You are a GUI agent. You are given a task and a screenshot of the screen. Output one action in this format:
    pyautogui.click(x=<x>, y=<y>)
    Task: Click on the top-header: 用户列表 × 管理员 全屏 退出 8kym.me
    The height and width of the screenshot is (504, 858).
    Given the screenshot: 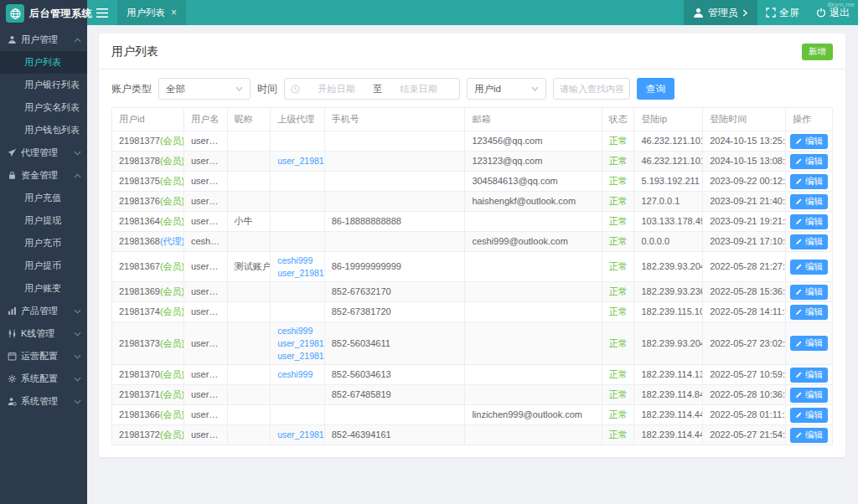 What is the action you would take?
    pyautogui.click(x=473, y=13)
    